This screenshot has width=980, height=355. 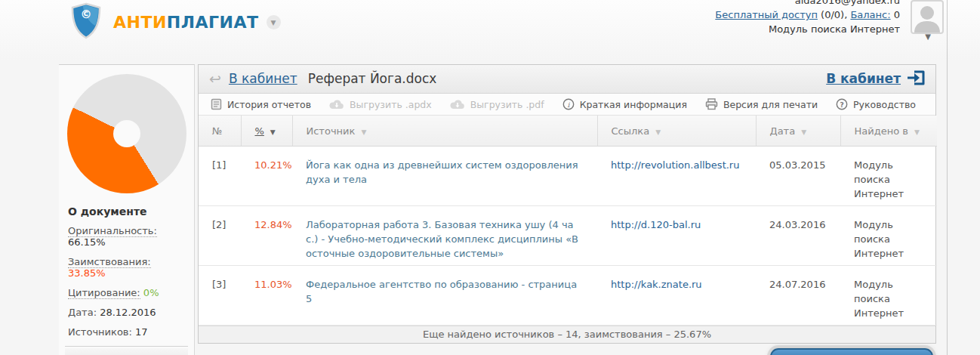 I want to click on export-apdx-button: Выгрузить .apdx, so click(x=381, y=104).